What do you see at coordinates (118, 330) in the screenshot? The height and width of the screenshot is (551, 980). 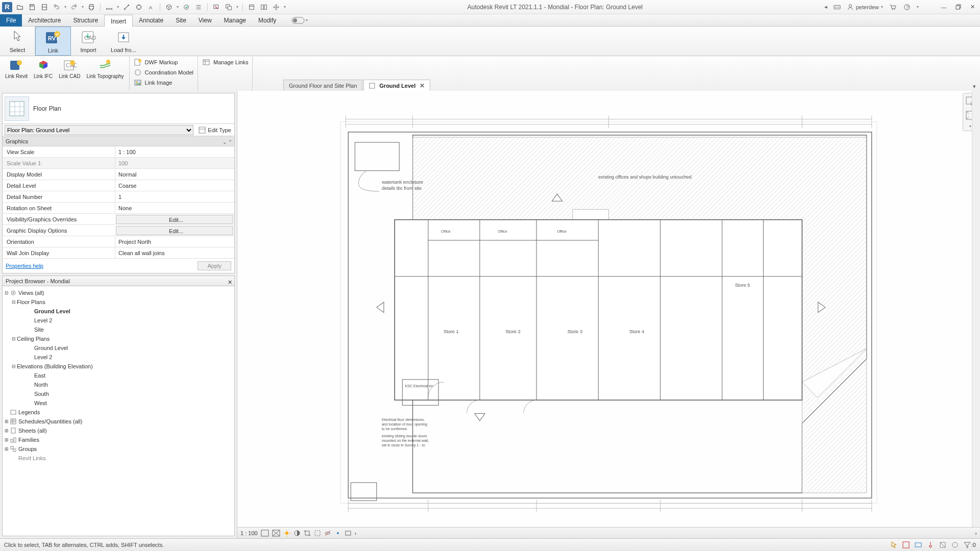 I see `tree-site: Site` at bounding box center [118, 330].